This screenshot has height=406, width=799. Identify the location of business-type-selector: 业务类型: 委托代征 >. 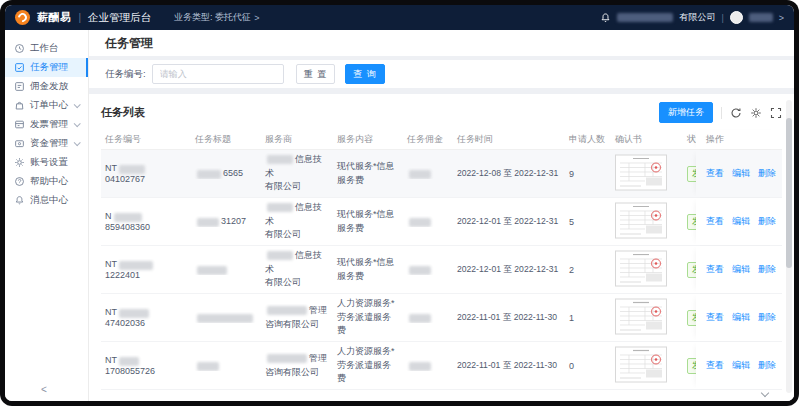
(216, 18).